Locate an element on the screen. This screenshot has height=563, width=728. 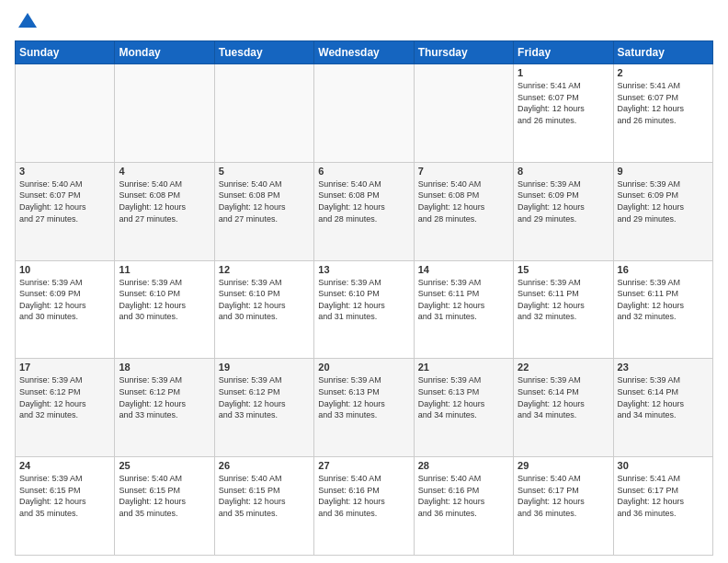
day-number: 28 is located at coordinates (463, 465).